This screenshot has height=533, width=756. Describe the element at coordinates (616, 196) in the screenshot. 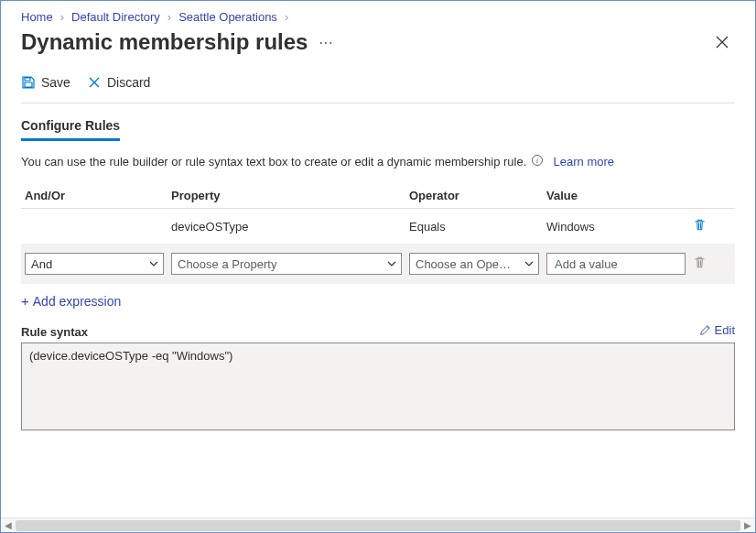

I see `col-header-value: Value` at that location.